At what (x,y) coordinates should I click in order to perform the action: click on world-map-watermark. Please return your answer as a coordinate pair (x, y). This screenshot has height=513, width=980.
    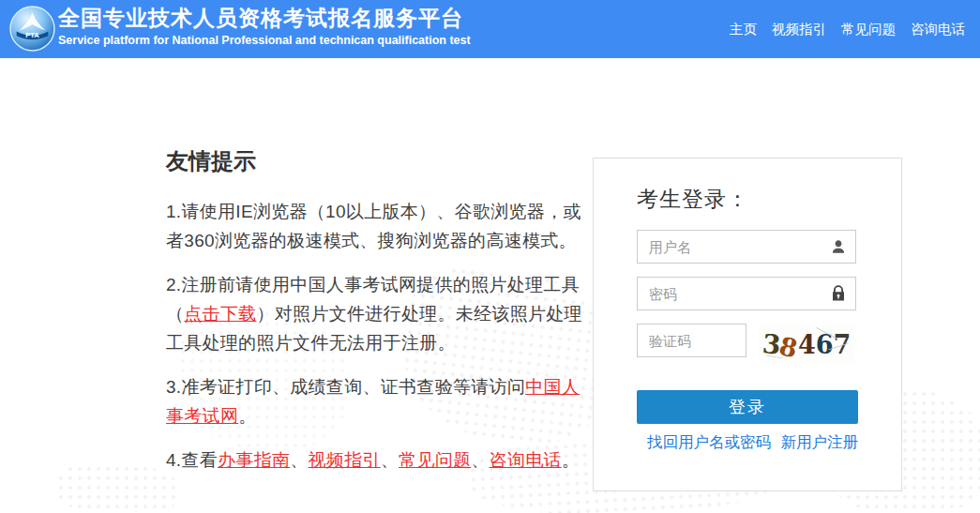
    Looking at the image, I should click on (117, 489).